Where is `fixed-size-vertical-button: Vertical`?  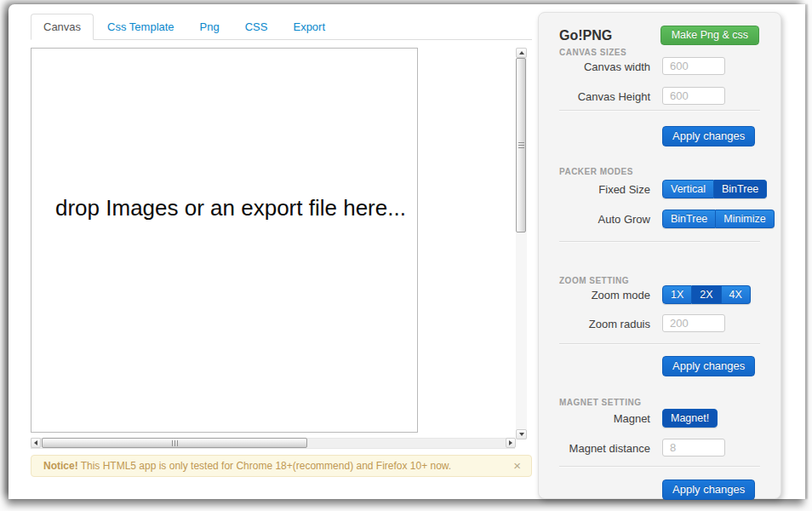
fixed-size-vertical-button: Vertical is located at coordinates (688, 189).